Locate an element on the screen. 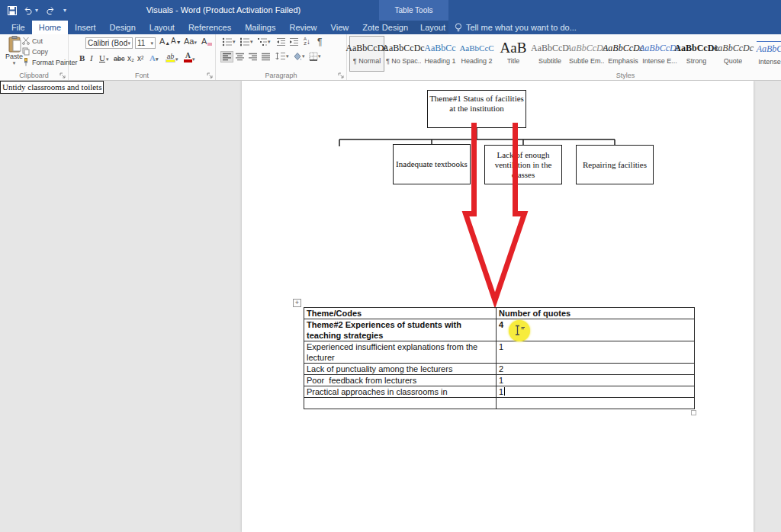  clear-formatting-button: A is located at coordinates (207, 41).